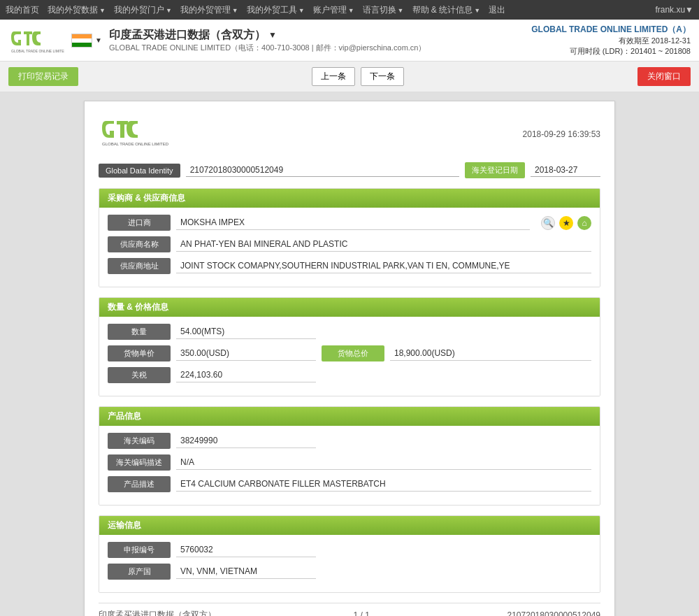  I want to click on buyer-supplier-body: 进口商 MOKSHA IMPEX 🔍 ★ ⌂ 供应商名称 AN PHAT-YEN…, so click(350, 248).